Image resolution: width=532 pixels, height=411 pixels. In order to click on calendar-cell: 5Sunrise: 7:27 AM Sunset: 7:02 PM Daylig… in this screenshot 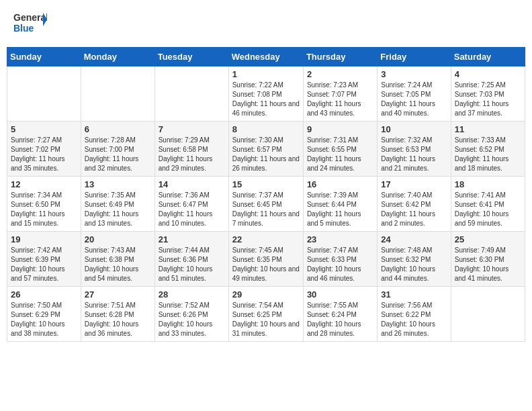, I will do `click(44, 149)`.